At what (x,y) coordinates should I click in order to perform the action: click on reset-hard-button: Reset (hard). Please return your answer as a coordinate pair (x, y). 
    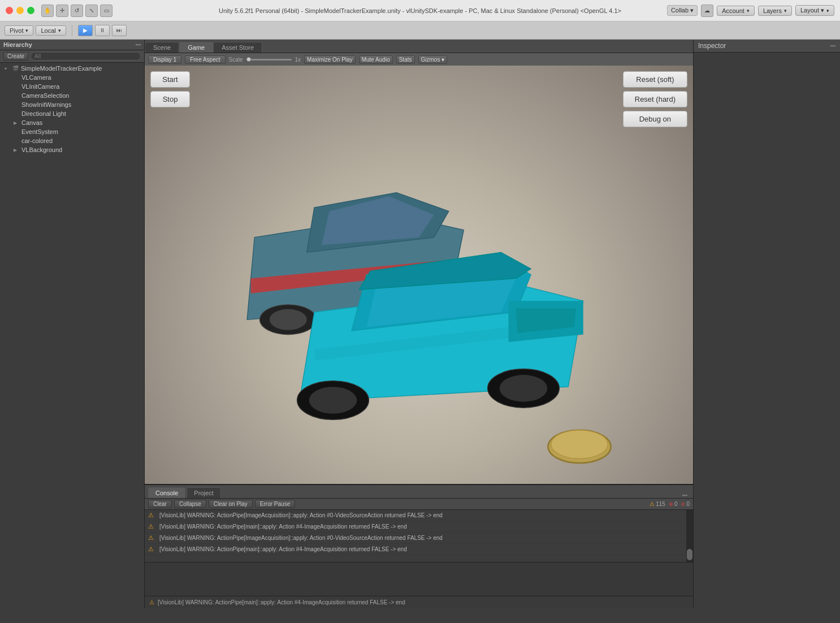
    Looking at the image, I should click on (655, 99).